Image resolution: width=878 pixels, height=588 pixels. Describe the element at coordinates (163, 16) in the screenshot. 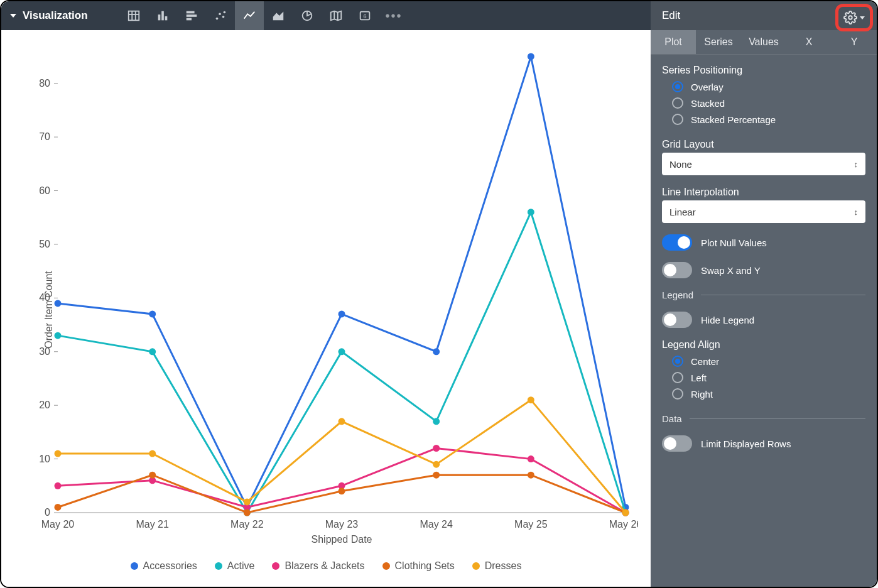

I see `viz-column-button` at that location.